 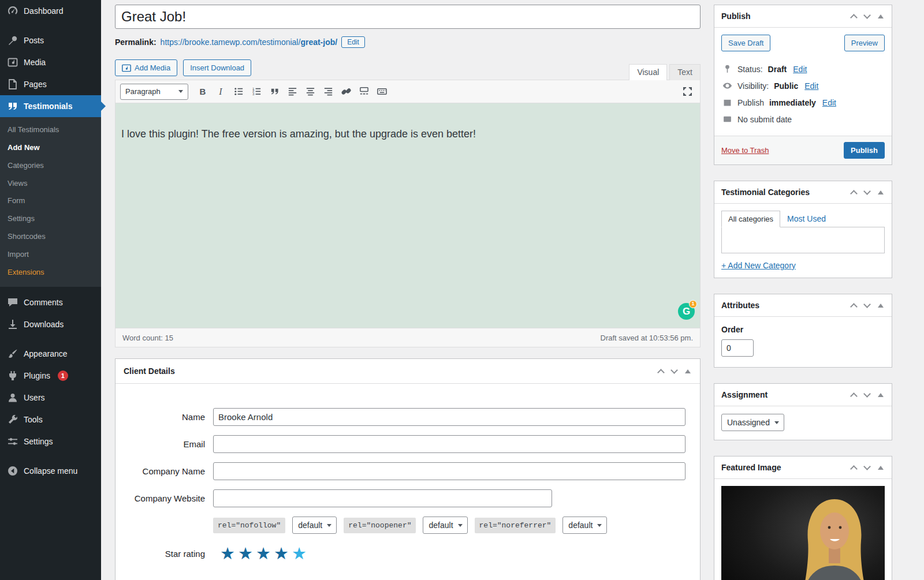 I want to click on keyboard-shortcuts-button, so click(x=382, y=92).